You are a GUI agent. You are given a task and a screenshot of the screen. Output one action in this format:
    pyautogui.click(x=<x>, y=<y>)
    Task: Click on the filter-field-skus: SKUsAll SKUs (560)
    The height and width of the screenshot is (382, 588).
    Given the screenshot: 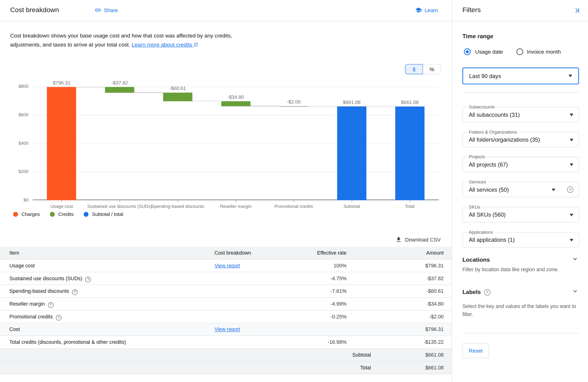 What is the action you would take?
    pyautogui.click(x=521, y=214)
    